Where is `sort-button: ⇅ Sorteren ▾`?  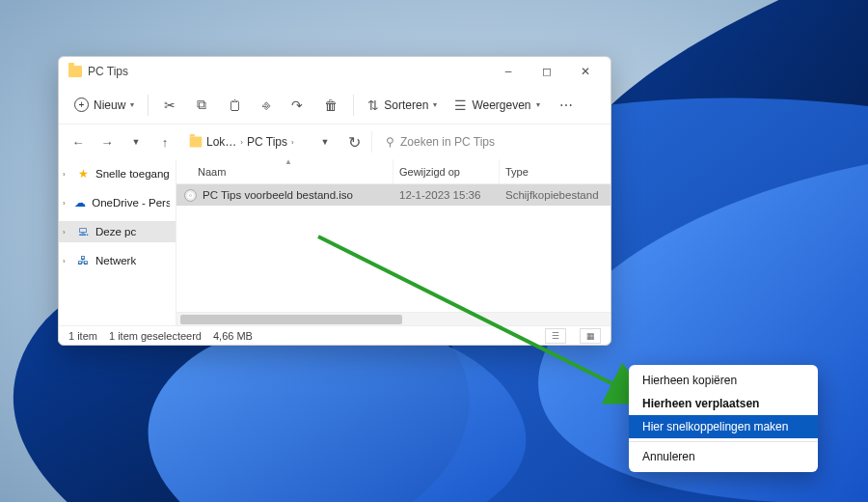
sort-button: ⇅ Sorteren ▾ is located at coordinates (402, 105).